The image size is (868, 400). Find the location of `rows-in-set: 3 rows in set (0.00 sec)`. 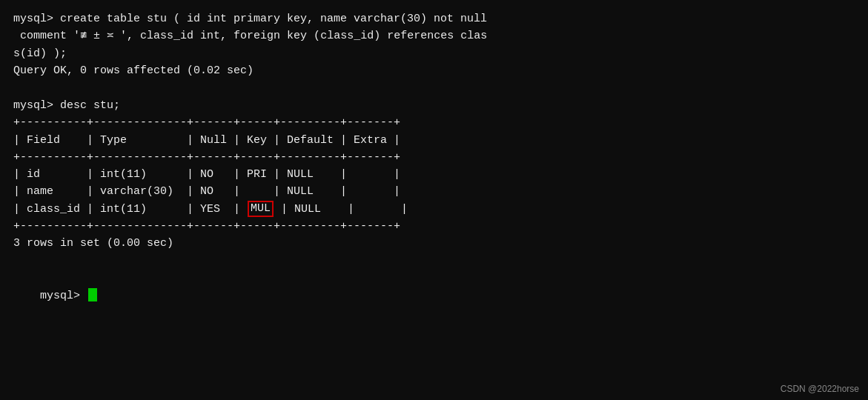

rows-in-set: 3 rows in set (0.00 sec) is located at coordinates (434, 243).